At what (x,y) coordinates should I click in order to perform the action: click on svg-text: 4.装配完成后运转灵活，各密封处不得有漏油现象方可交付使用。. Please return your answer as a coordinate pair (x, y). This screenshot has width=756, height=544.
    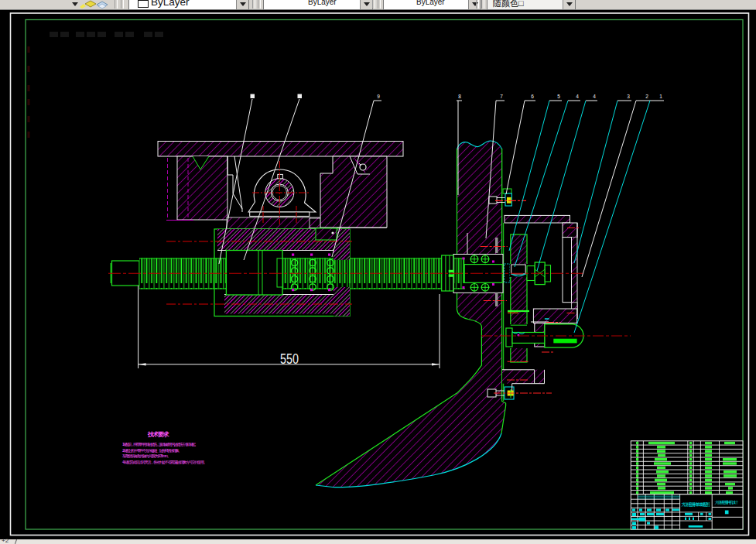
    Looking at the image, I should click on (165, 463).